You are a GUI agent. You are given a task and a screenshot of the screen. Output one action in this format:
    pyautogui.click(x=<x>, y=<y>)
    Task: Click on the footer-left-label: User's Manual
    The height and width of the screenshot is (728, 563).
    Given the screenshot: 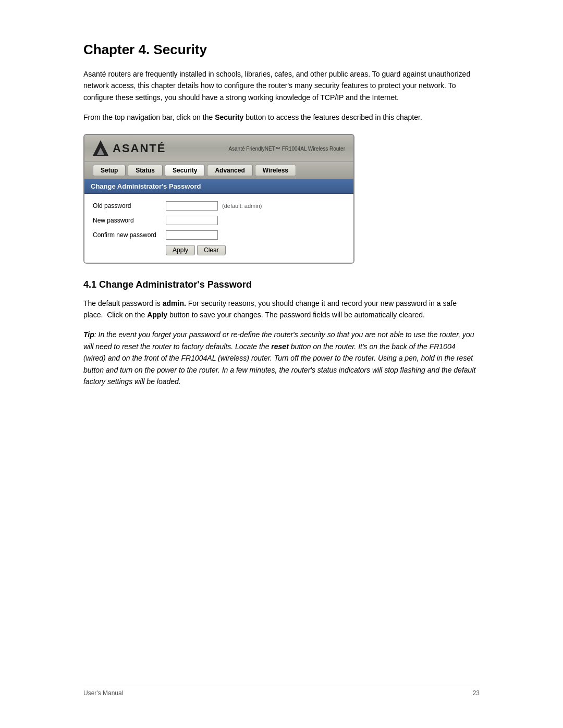 What is the action you would take?
    pyautogui.click(x=103, y=693)
    